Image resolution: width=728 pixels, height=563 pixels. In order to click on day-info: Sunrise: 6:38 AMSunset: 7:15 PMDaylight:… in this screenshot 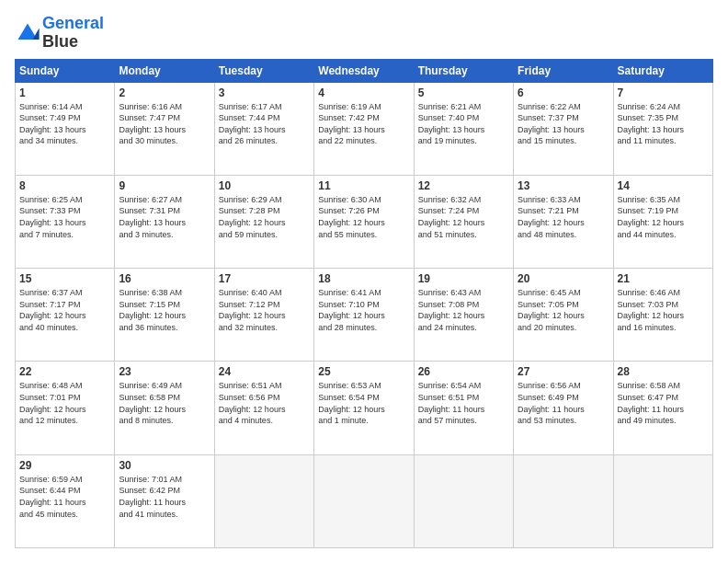, I will do `click(164, 310)`.